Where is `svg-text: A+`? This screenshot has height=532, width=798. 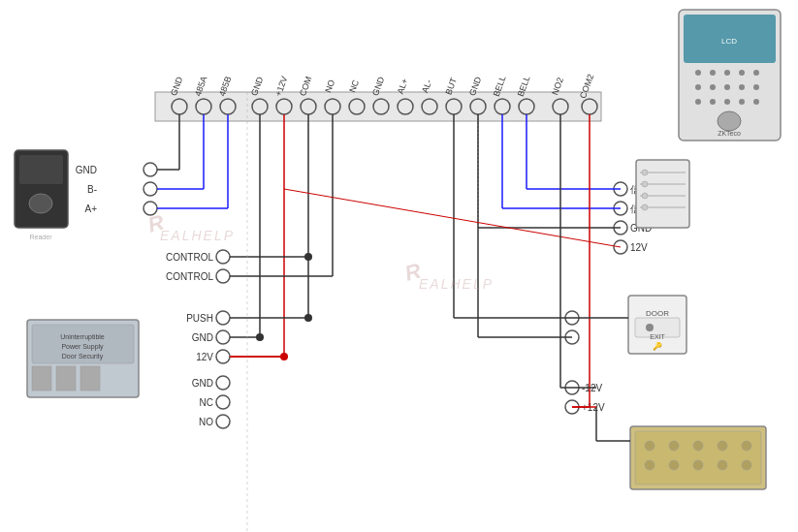 svg-text: A+ is located at coordinates (91, 209).